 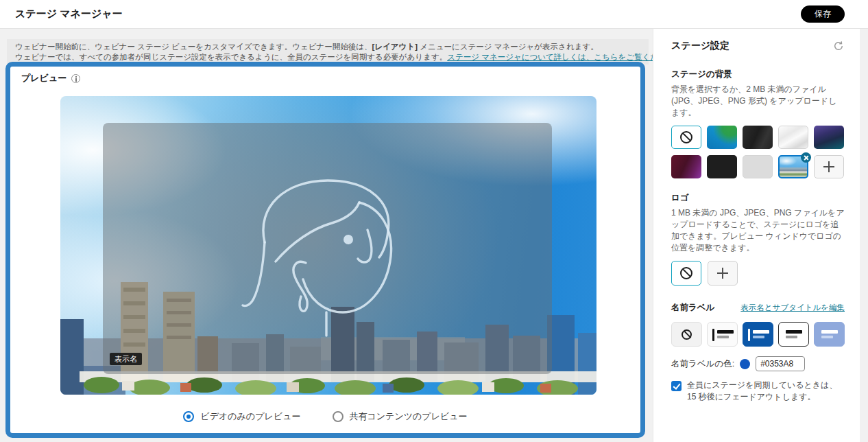 What do you see at coordinates (409, 417) in the screenshot?
I see `radio-label: 共有コンテンツのプレビュー` at bounding box center [409, 417].